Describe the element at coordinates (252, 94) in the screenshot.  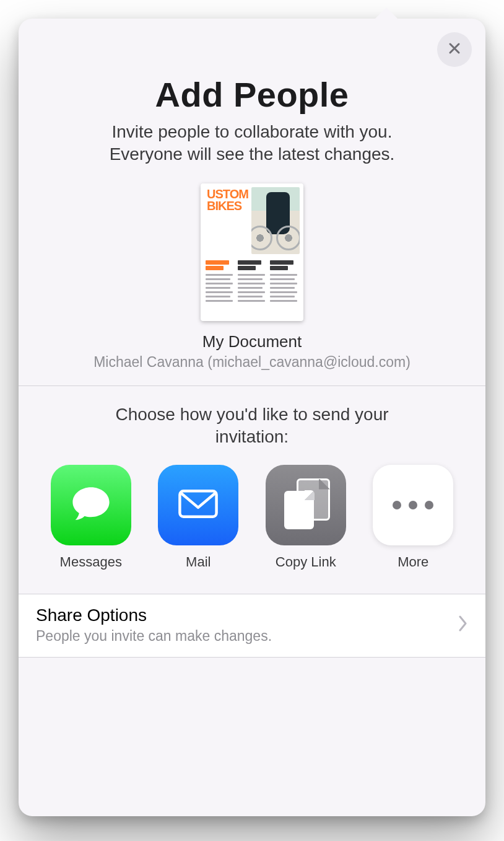
I see `page-title: Add People` at that location.